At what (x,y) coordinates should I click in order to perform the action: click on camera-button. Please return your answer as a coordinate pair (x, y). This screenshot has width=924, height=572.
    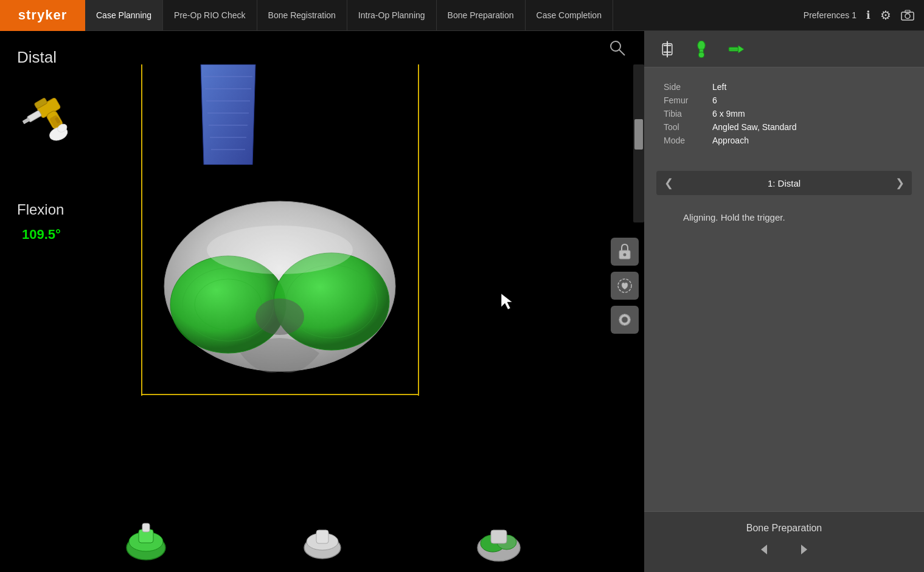
    Looking at the image, I should click on (908, 15).